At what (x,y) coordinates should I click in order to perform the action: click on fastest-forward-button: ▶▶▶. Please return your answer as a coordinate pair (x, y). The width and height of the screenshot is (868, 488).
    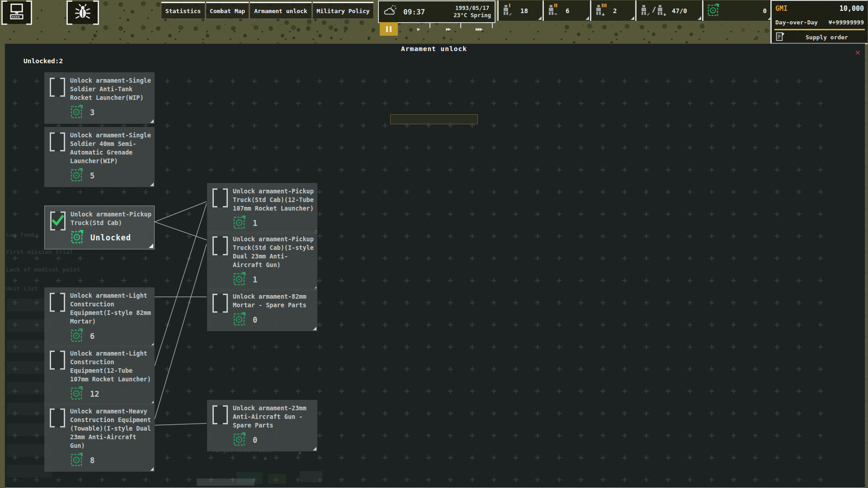
    Looking at the image, I should click on (479, 29).